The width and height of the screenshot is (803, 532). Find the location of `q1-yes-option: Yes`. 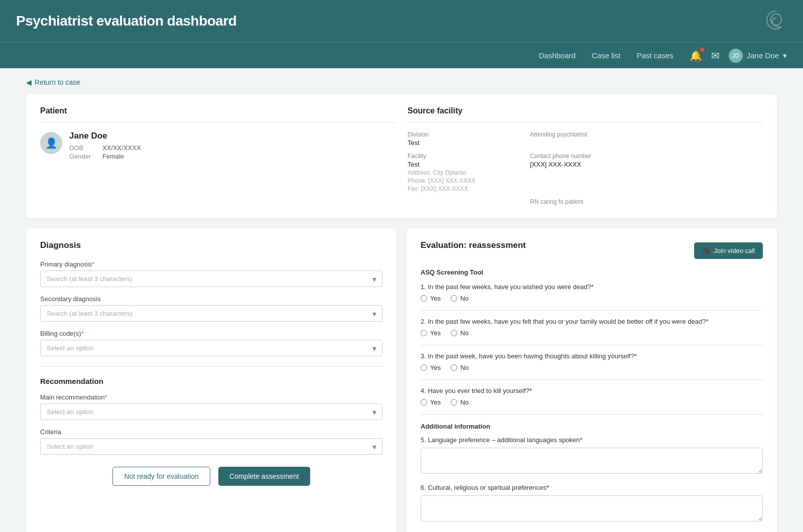

q1-yes-option: Yes is located at coordinates (431, 298).